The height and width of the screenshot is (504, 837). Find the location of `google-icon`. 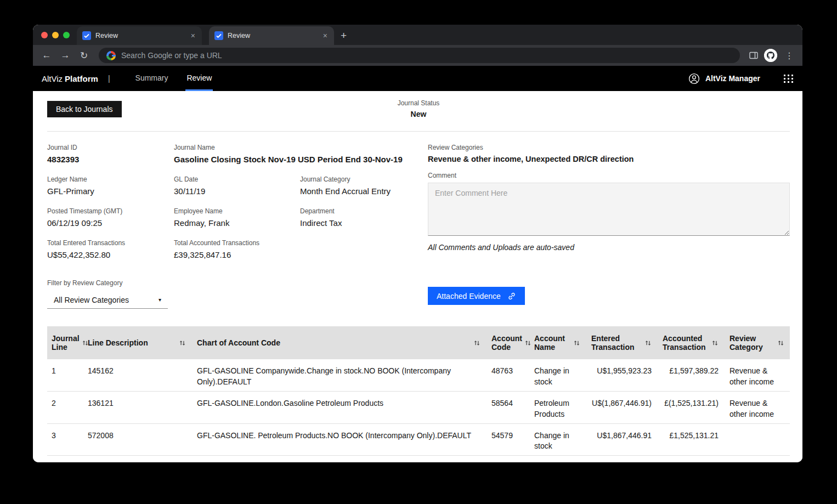

google-icon is located at coordinates (111, 56).